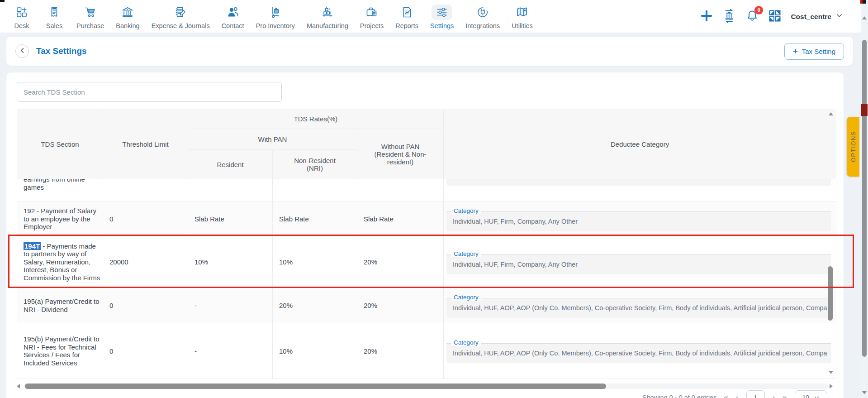 This screenshot has height=398, width=868. What do you see at coordinates (233, 12) in the screenshot?
I see `people-icon` at bounding box center [233, 12].